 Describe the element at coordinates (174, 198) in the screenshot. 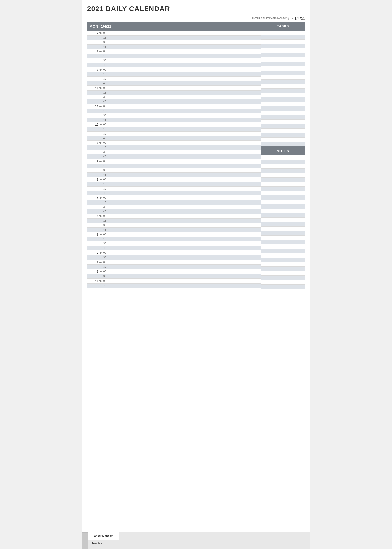

I see `time-row: 4PM:00` at that location.